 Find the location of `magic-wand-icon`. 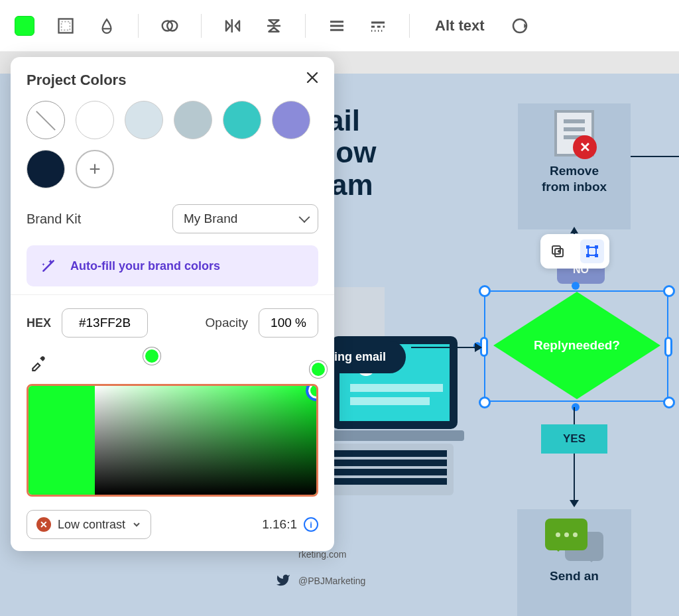

magic-wand-icon is located at coordinates (48, 266).